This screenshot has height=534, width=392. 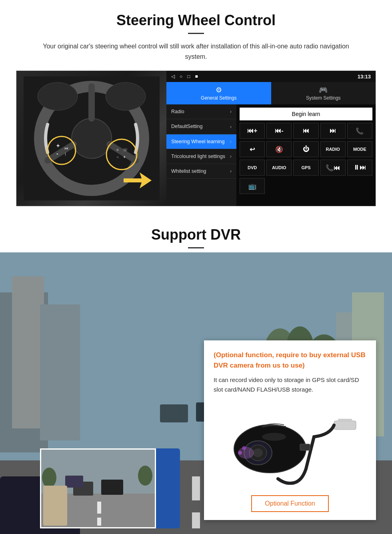 I want to click on status-bar-nav: ◁ ○ □ ■, so click(x=185, y=76).